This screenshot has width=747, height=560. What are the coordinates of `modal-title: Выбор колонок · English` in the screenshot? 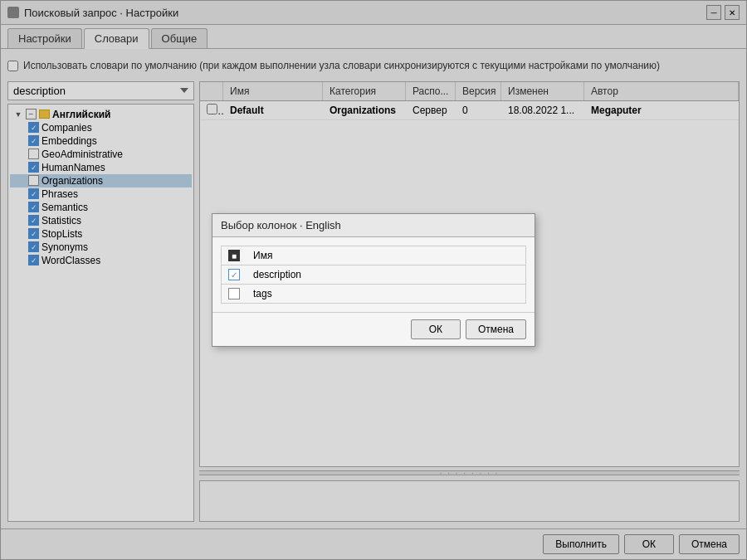 It's located at (374, 226).